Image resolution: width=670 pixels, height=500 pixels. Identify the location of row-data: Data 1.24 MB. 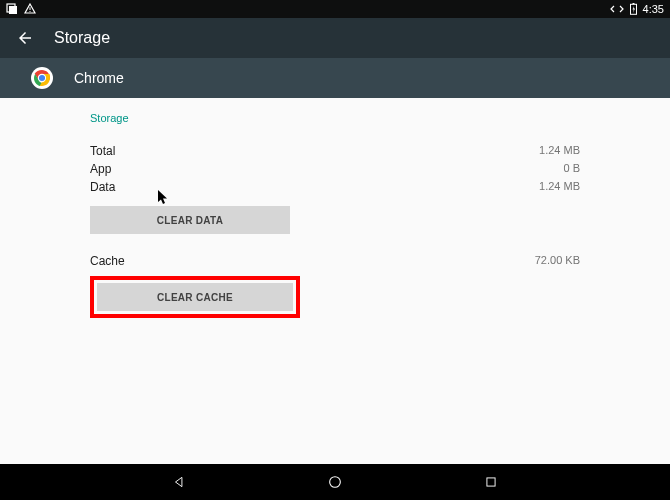
(335, 187).